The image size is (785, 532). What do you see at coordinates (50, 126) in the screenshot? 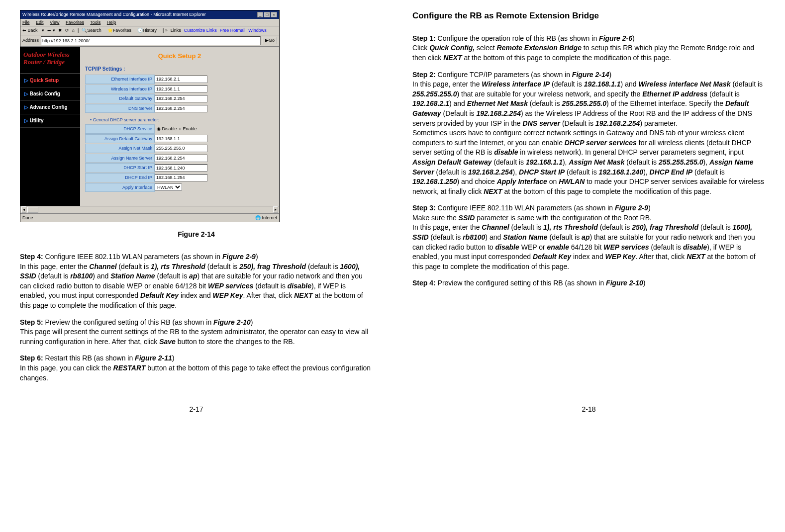
I see `app-sidebar: Outdoor WirelessRouter / Bridge Quick Se…` at bounding box center [50, 126].